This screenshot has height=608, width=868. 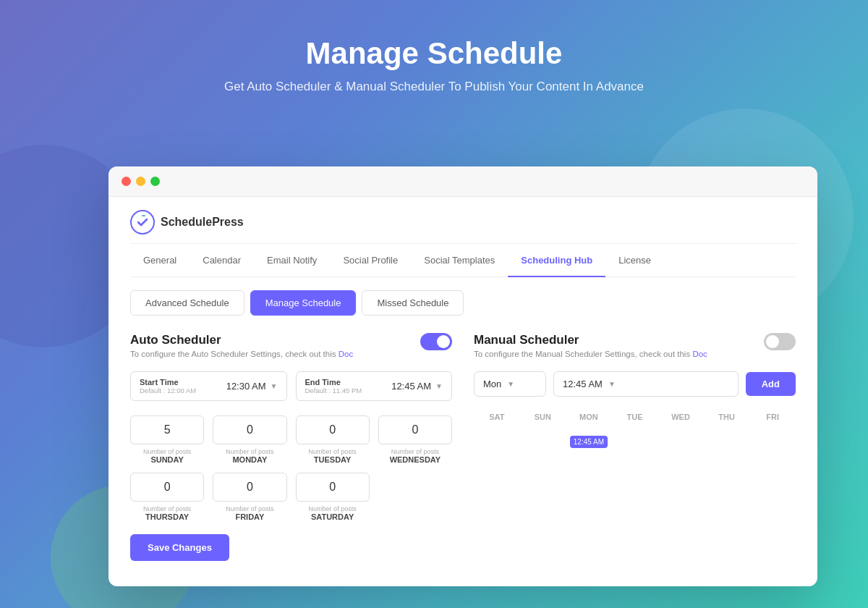 I want to click on add-button: Add, so click(x=771, y=384).